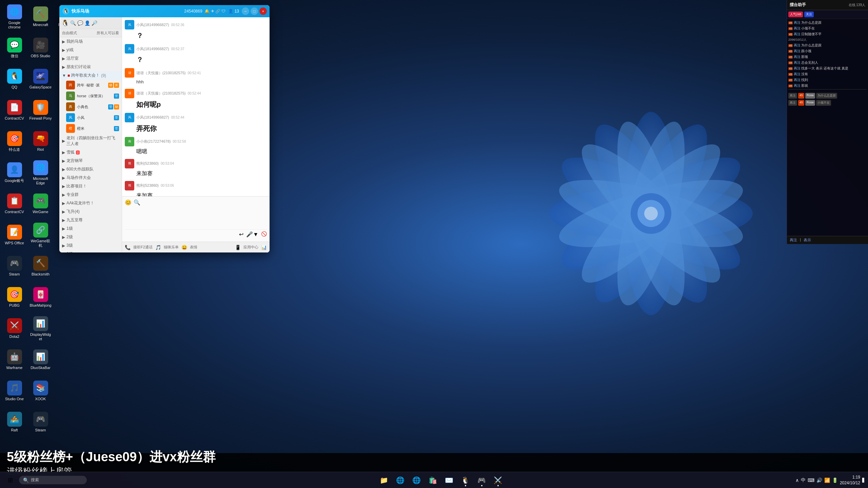 The width and height of the screenshot is (868, 488). Describe the element at coordinates (251, 247) in the screenshot. I see `apps-button: 应用中心` at that location.